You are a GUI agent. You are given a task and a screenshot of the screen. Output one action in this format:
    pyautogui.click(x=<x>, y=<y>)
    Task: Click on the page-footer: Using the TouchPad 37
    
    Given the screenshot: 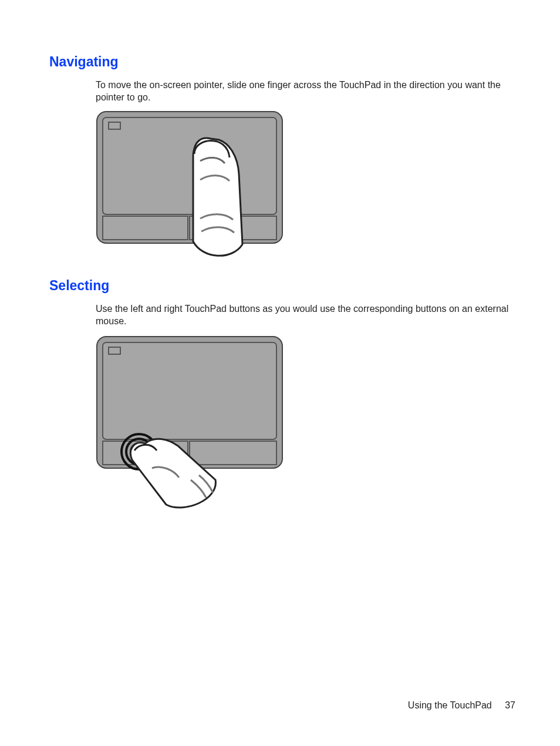 What is the action you would take?
    pyautogui.click(x=461, y=705)
    